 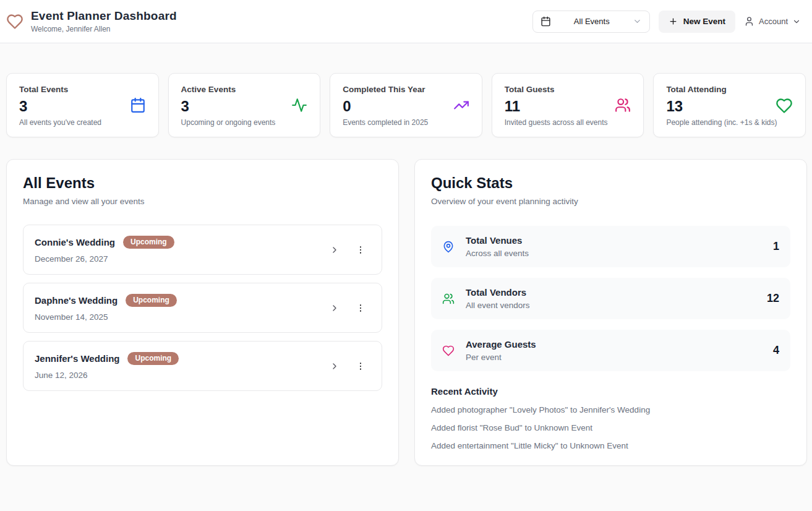 What do you see at coordinates (406, 22) in the screenshot?
I see `app-header: Event Planner Dashboard Welcome, Jennife…` at bounding box center [406, 22].